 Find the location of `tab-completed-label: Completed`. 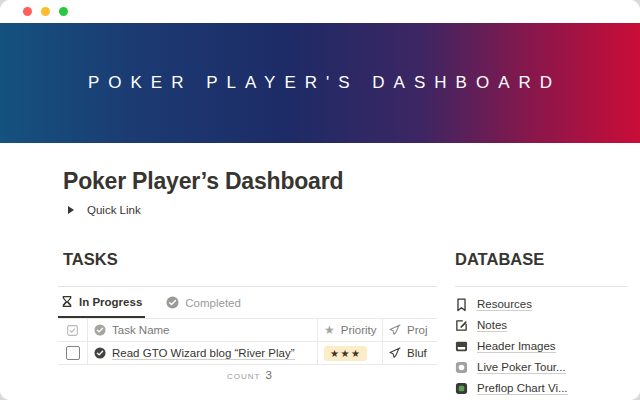

tab-completed-label: Completed is located at coordinates (213, 303).